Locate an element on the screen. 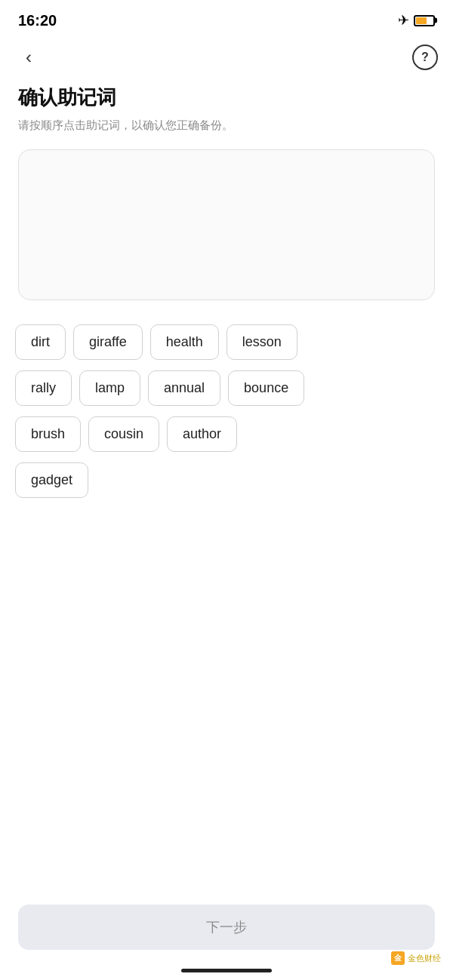 This screenshot has width=453, height=980. battery-fill is located at coordinates (421, 21).